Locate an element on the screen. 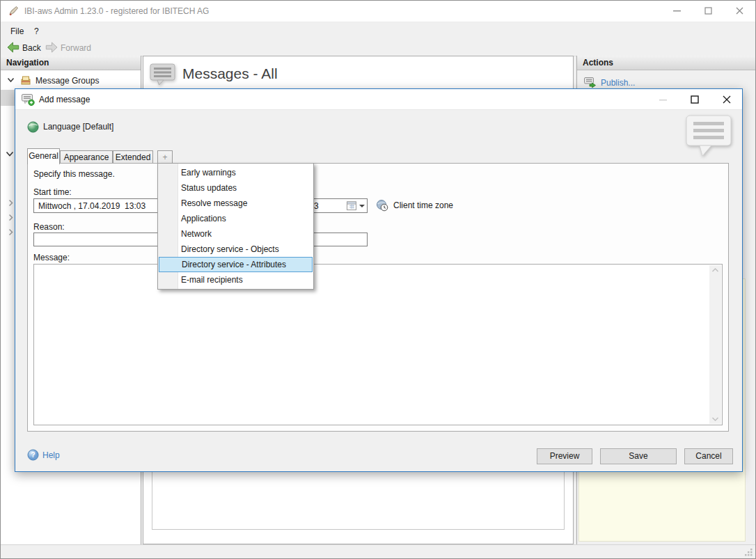 The width and height of the screenshot is (756, 559). dialog-minimize-button is located at coordinates (663, 100).